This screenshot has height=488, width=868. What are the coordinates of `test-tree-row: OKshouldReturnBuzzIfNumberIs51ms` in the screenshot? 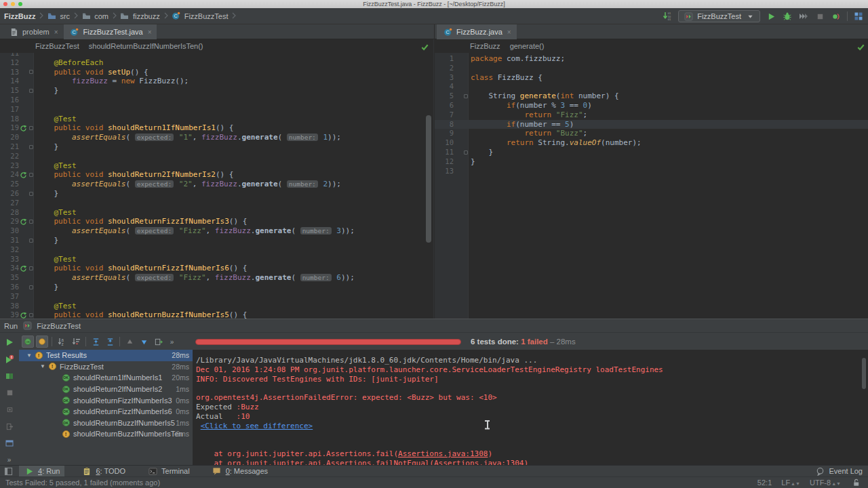 It's located at (106, 423).